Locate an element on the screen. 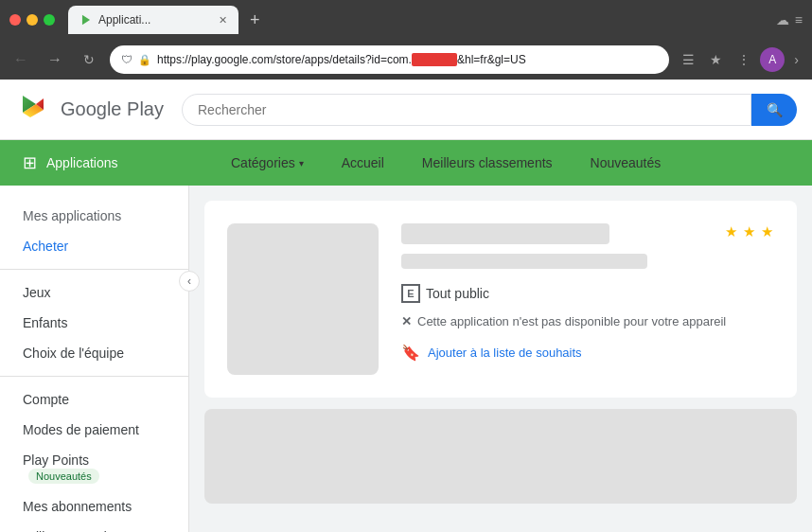 Image resolution: width=812 pixels, height=532 pixels. navigation-bar: ⊞ Applications Catégories ▾ Accueil Meil… is located at coordinates (406, 163).